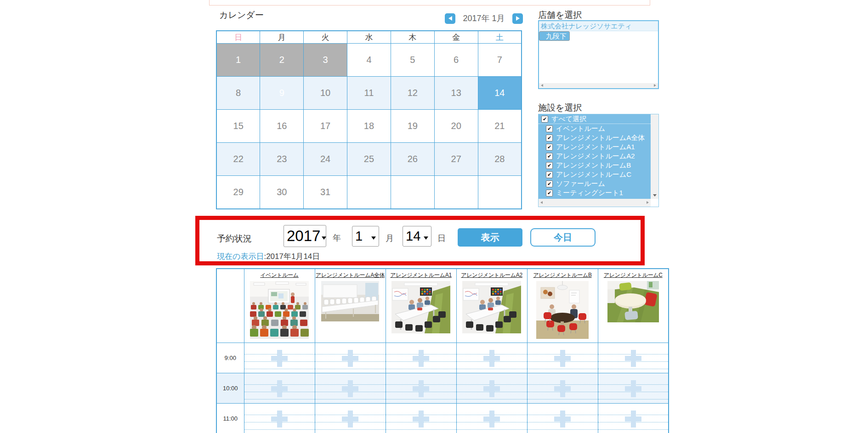  Describe the element at coordinates (598, 55) in the screenshot. I see `store-listbox: 株式会社ナレッジソサエティ九段下` at that location.